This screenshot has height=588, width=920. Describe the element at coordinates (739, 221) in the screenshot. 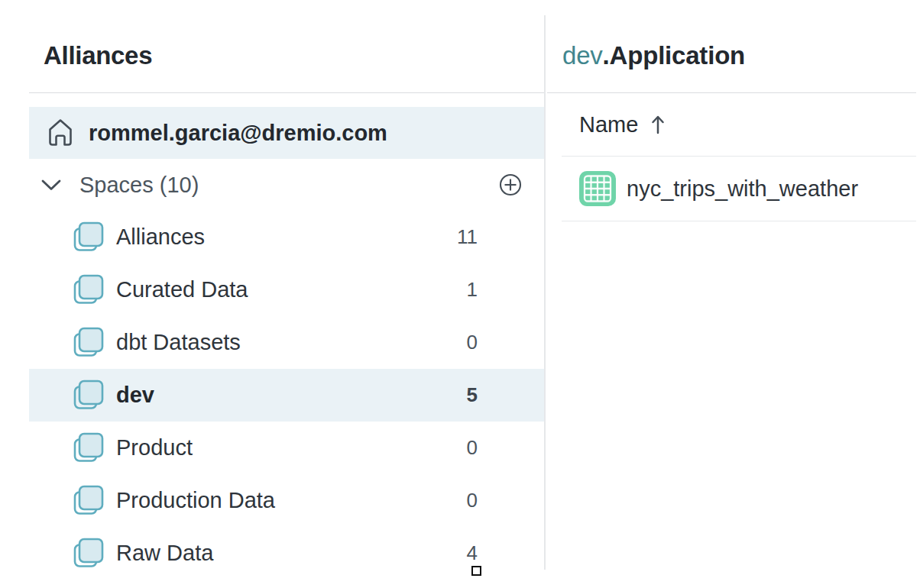

I see `table-row-divider` at that location.